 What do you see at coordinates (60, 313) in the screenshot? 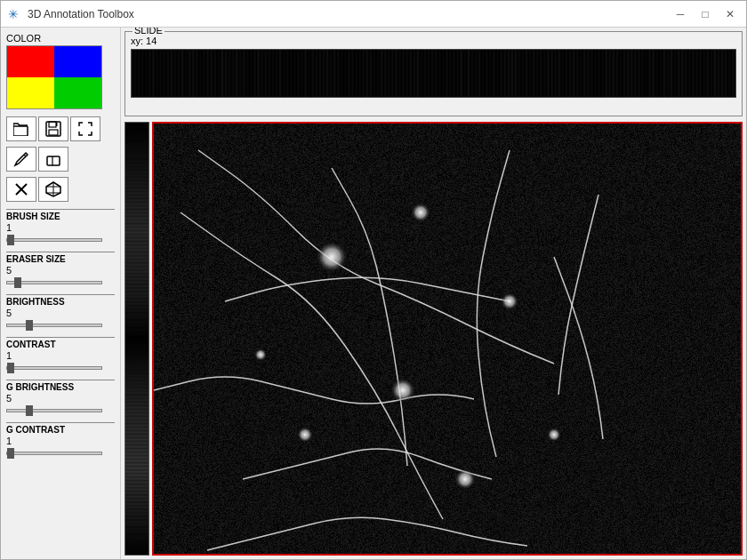
I see `brightness-section: BRIGHTNESS 5` at bounding box center [60, 313].